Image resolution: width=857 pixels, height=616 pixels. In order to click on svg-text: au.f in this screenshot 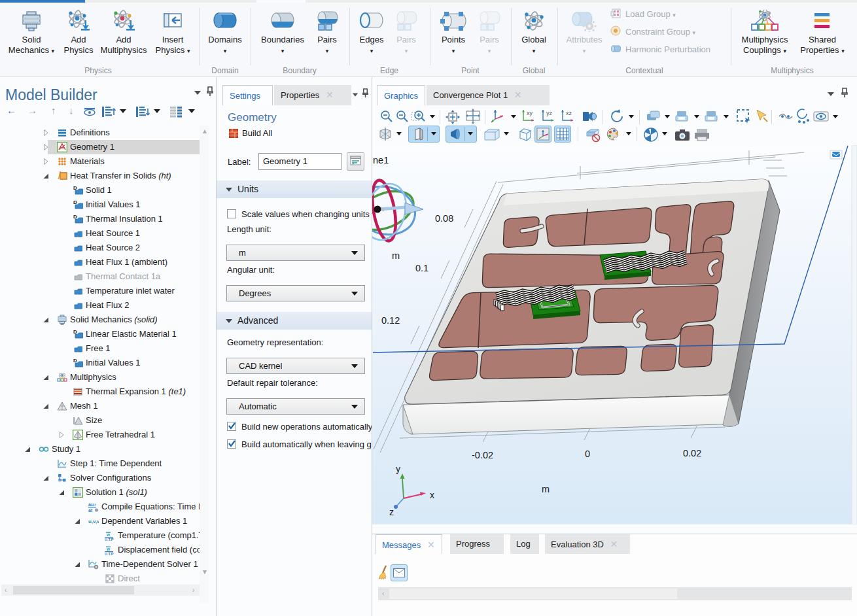, I will do `click(92, 505)`.